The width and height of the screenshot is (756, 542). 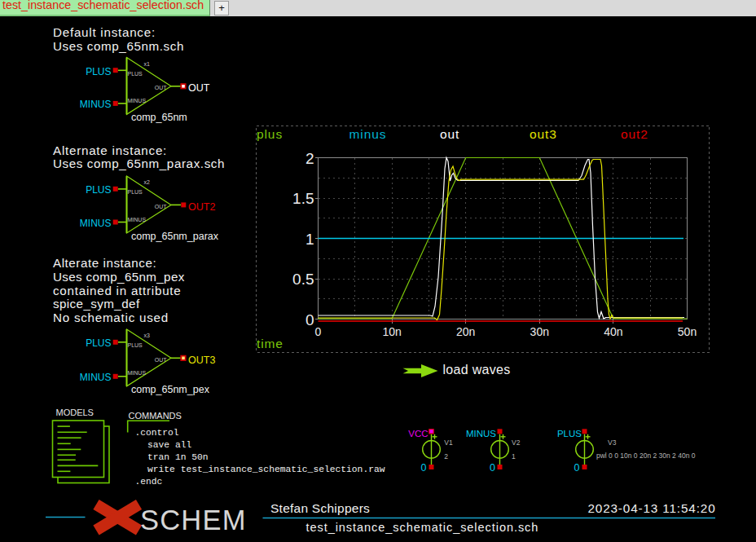 What do you see at coordinates (391, 332) in the screenshot?
I see `svg-text: 10n` at bounding box center [391, 332].